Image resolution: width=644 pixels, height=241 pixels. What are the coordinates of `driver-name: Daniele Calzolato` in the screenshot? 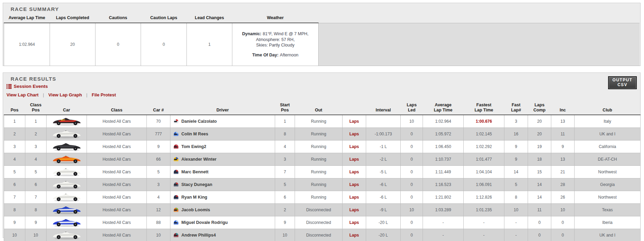 It's located at (199, 121).